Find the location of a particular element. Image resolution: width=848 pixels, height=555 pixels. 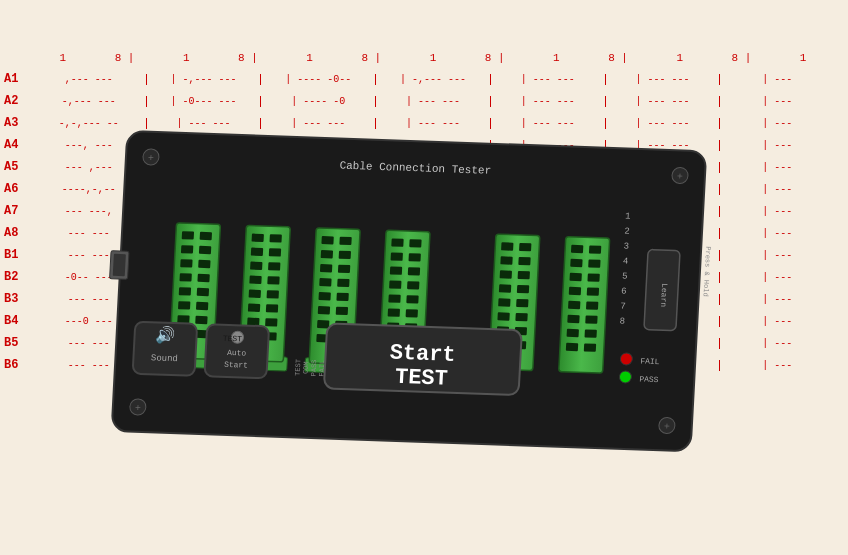

num-1: 1 is located at coordinates (63, 58).